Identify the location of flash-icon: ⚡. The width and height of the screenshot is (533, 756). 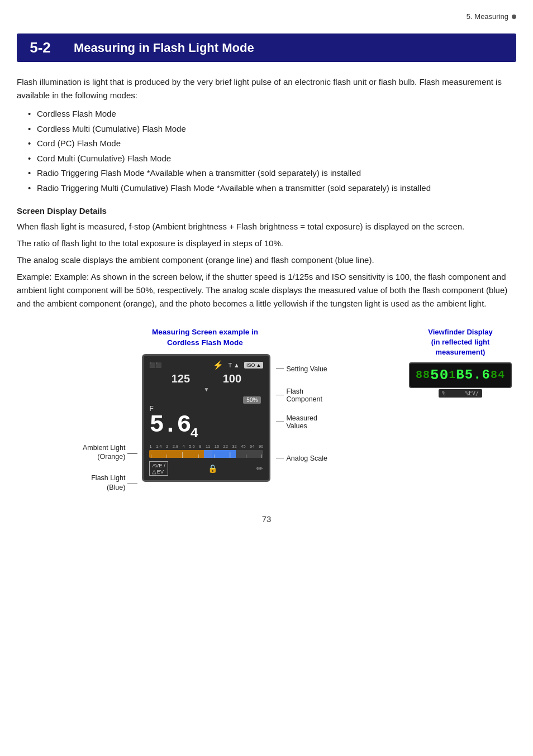
(218, 365).